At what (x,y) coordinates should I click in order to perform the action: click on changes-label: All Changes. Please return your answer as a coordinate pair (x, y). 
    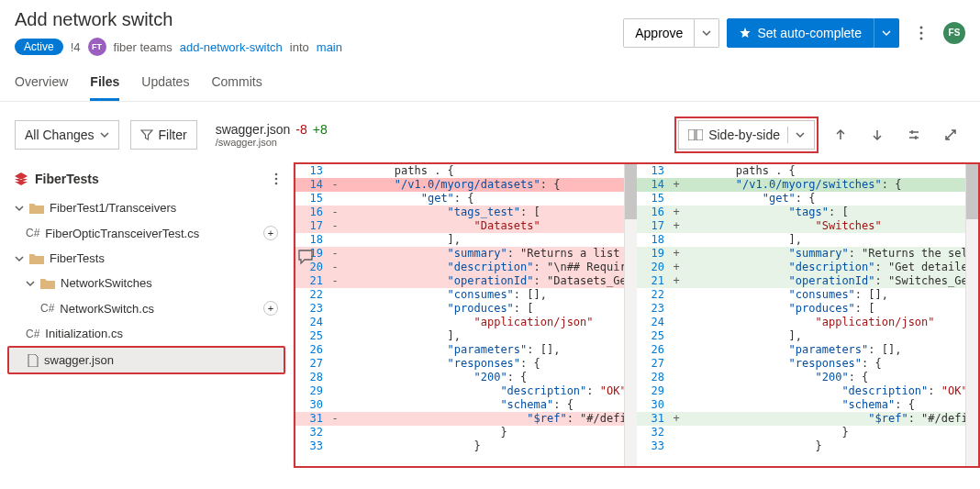
    Looking at the image, I should click on (60, 135).